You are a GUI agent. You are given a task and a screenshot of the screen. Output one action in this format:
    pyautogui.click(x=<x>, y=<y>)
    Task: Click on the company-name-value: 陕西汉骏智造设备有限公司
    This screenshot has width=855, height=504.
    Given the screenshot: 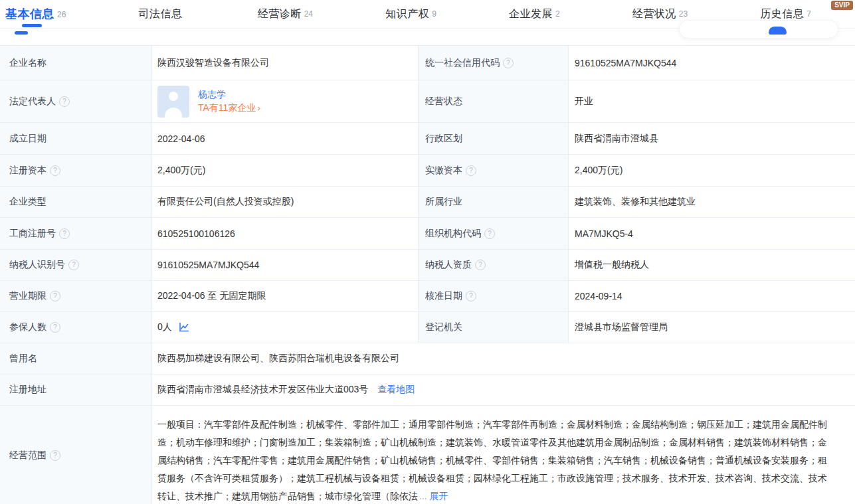 What is the action you would take?
    pyautogui.click(x=286, y=62)
    